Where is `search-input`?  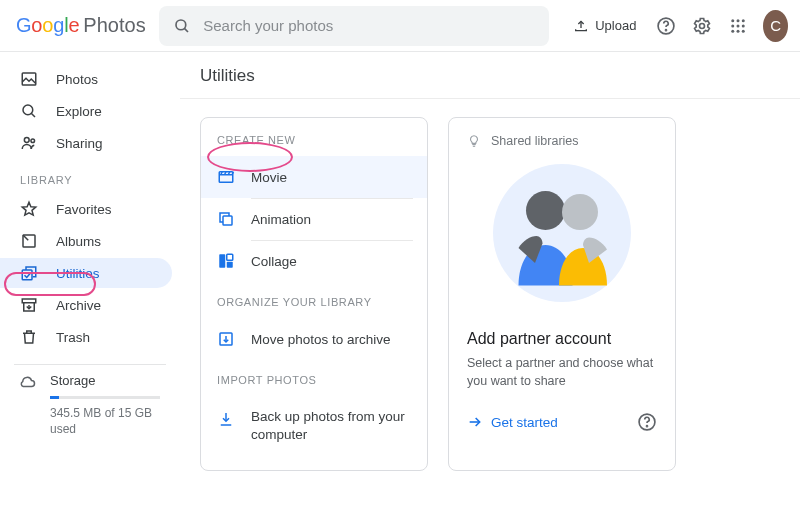
search-input is located at coordinates (368, 26).